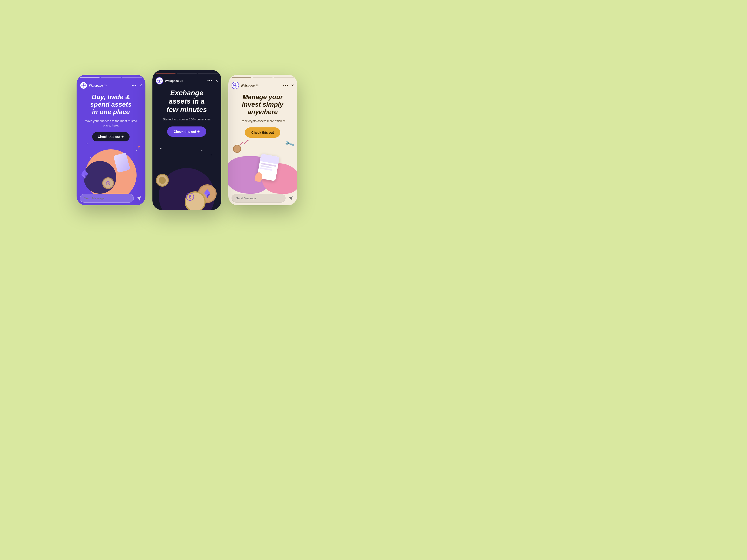 Image resolution: width=747 pixels, height=560 pixels. What do you see at coordinates (111, 76) in the screenshot?
I see `progress-bars-left` at bounding box center [111, 76].